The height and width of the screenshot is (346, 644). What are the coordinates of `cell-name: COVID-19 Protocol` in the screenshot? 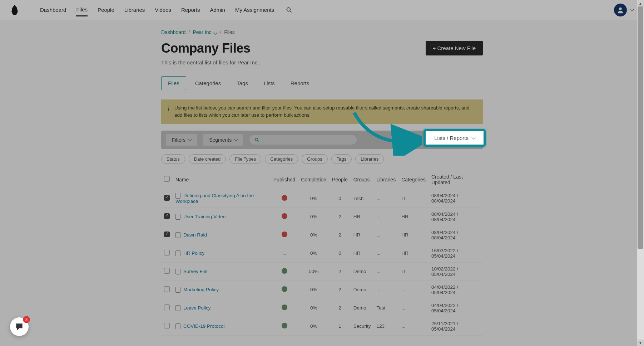 It's located at (222, 326).